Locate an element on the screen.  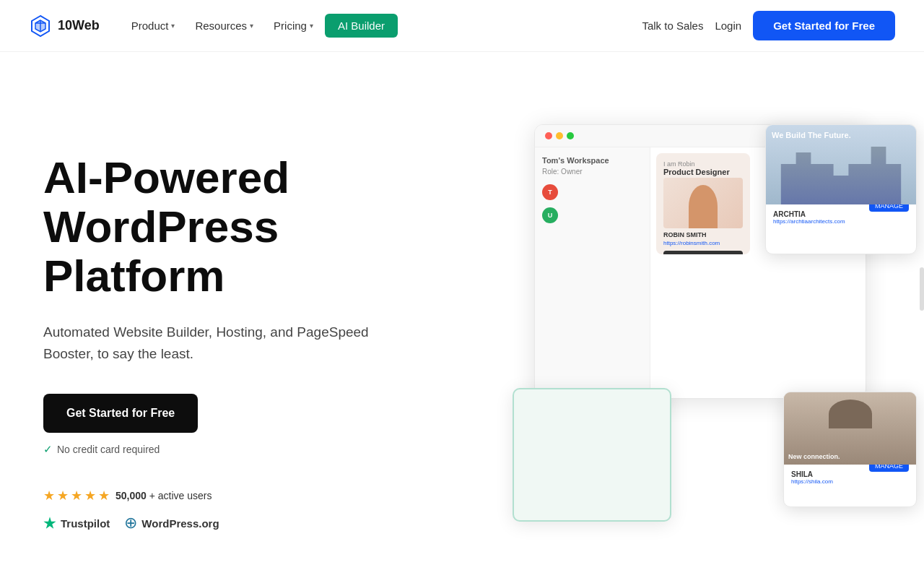
login-link: Login is located at coordinates (728, 26).